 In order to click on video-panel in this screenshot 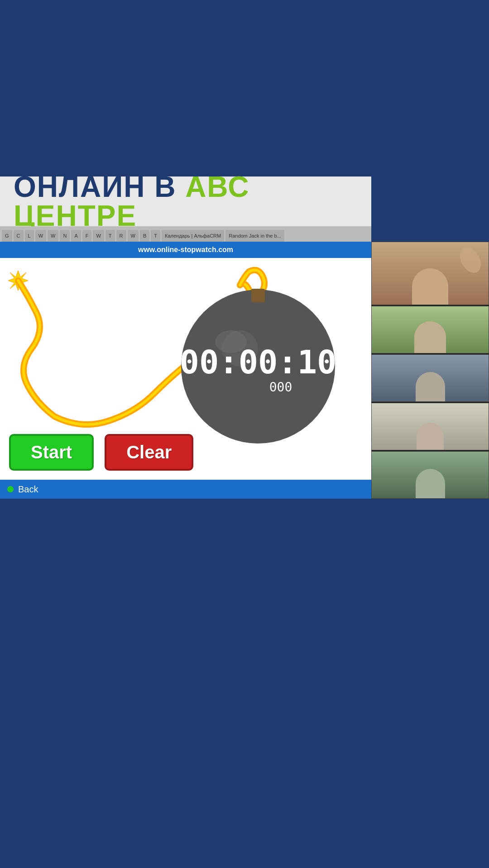, I will do `click(430, 370)`.